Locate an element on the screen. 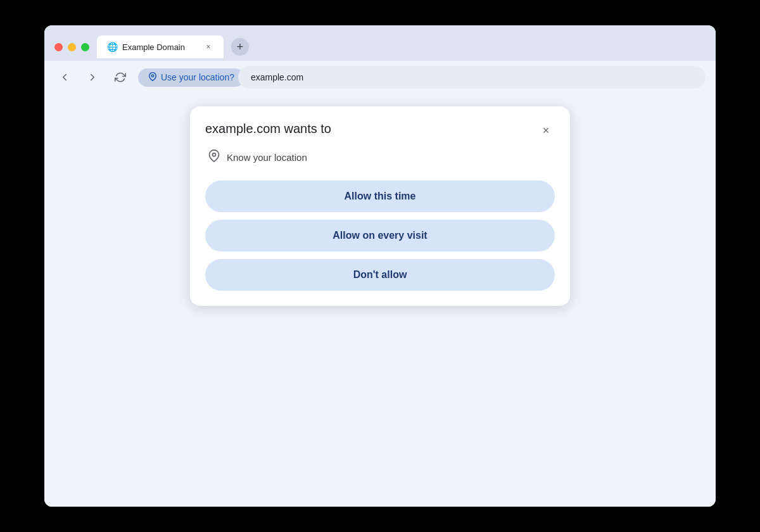 Image resolution: width=760 pixels, height=532 pixels. location-chip-text: Use your location? is located at coordinates (198, 77).